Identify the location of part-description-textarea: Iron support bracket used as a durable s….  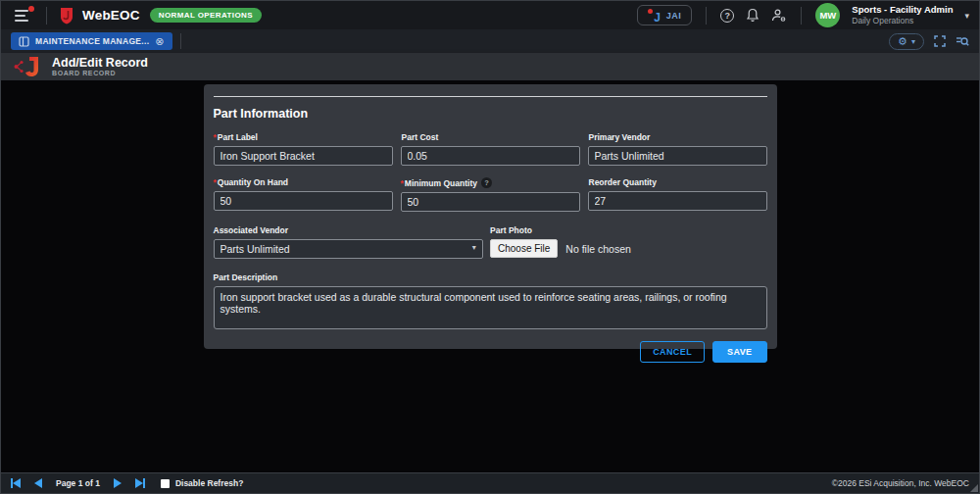
(490, 308).